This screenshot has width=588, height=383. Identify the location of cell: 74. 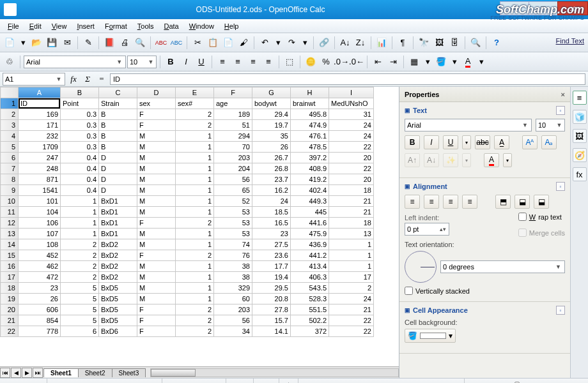
(233, 245).